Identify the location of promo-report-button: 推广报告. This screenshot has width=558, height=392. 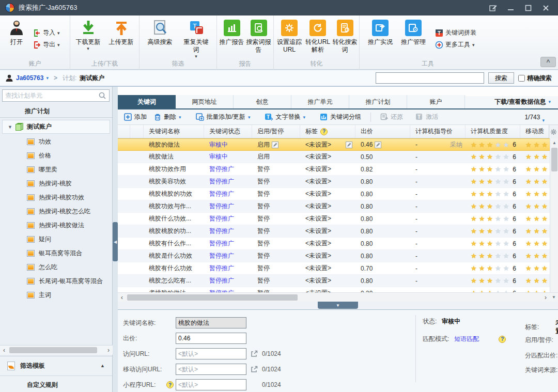
(232, 32).